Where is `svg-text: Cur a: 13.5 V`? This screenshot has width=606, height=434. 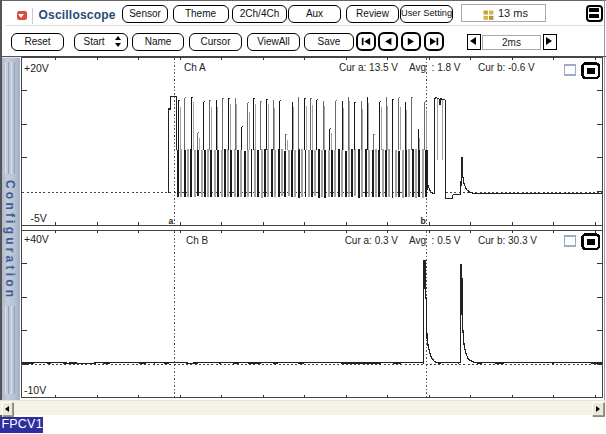
svg-text: Cur a: 13.5 V is located at coordinates (368, 68).